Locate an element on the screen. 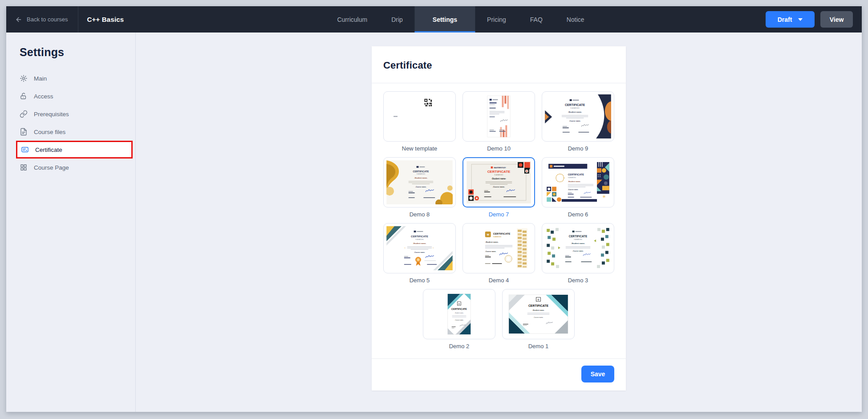 The width and height of the screenshot is (868, 419). arrow-left-icon is located at coordinates (19, 20).